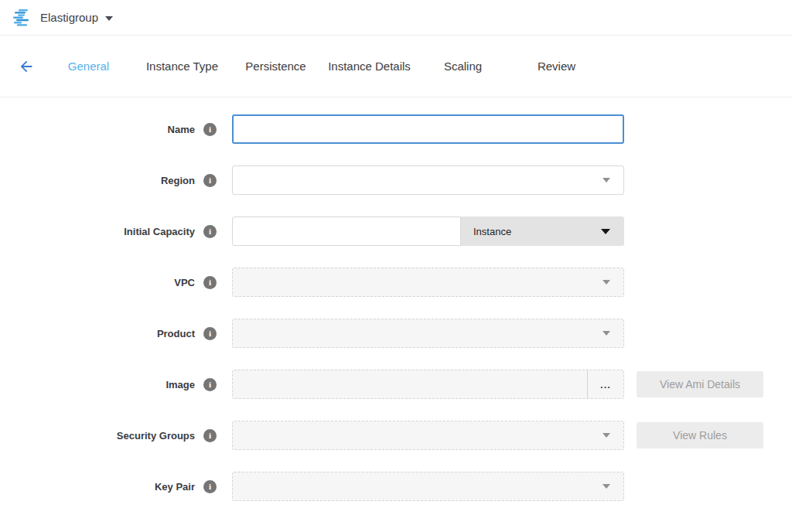  Describe the element at coordinates (700, 384) in the screenshot. I see `view-ami-details-button: View Ami Details` at that location.